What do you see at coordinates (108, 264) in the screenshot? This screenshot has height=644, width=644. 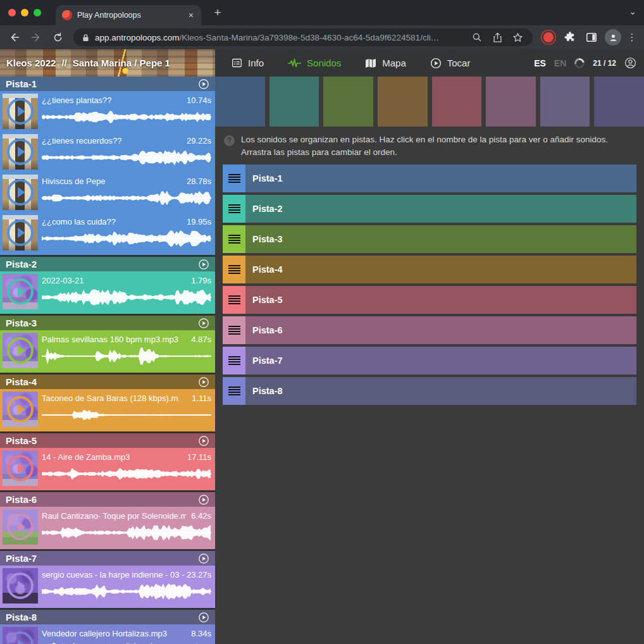 I see `track-header: Pista-2` at bounding box center [108, 264].